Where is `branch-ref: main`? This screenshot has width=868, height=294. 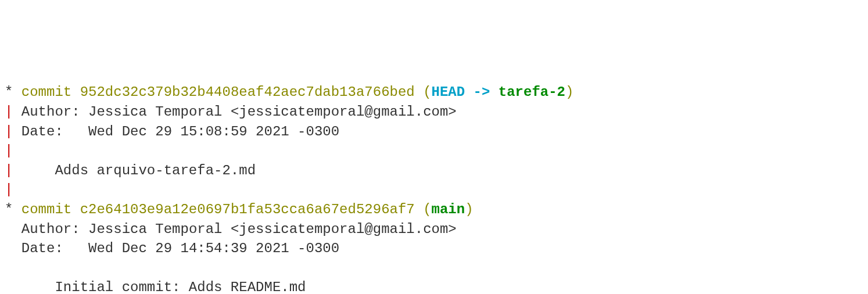 branch-ref: main is located at coordinates (449, 209).